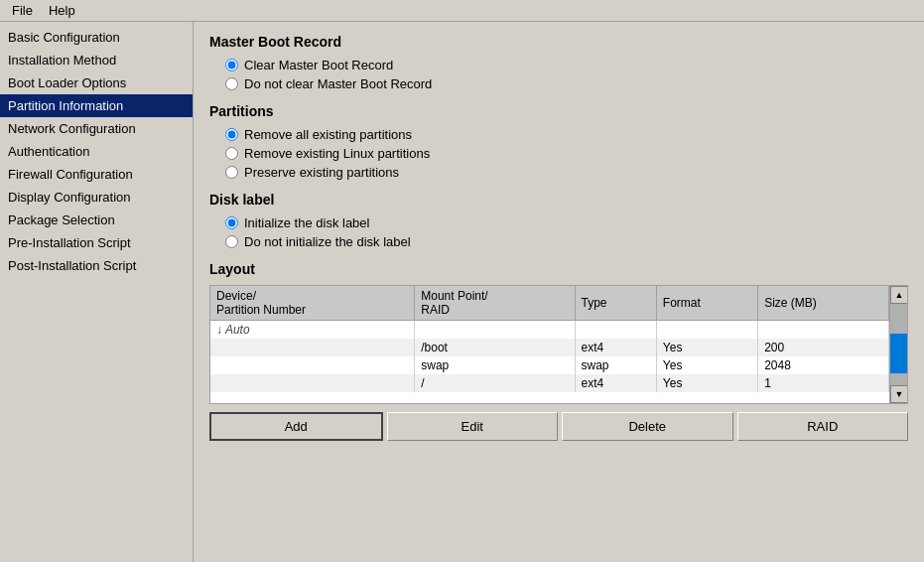 The height and width of the screenshot is (562, 924). Describe the element at coordinates (559, 427) in the screenshot. I see `bottom-buttons: Add Edit Delete RAID` at that location.